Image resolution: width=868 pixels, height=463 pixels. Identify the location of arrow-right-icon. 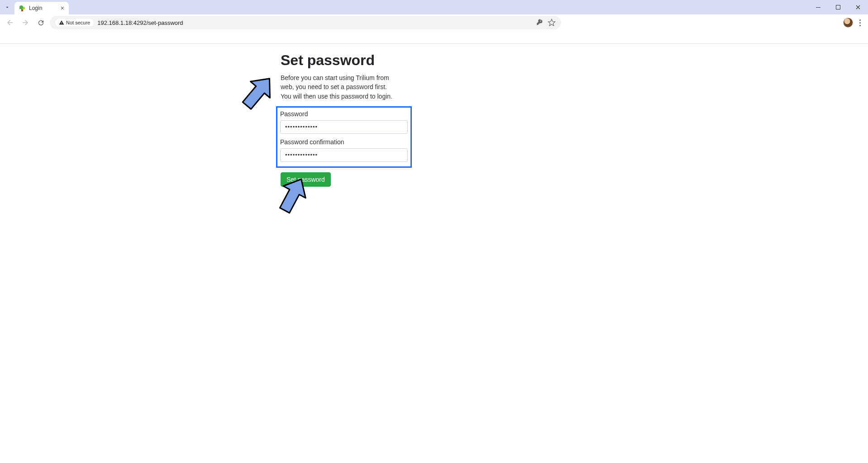
(25, 23).